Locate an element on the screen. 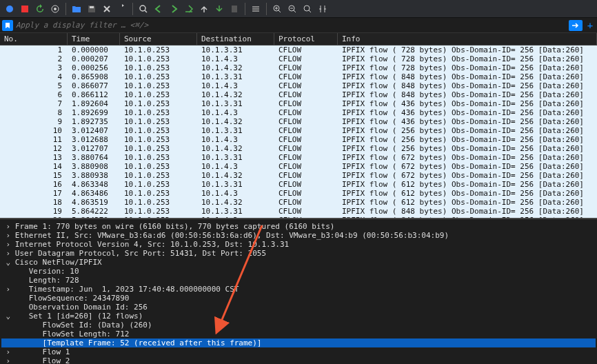 Image resolution: width=597 pixels, height=364 pixels. table-row: 113.01268810.1.0.25310.1.4.3CFLOWIPFIX f… is located at coordinates (298, 139).